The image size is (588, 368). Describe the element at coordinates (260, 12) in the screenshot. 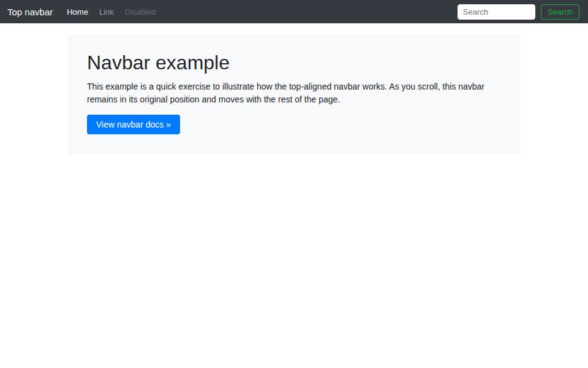

I see `navbar-nav: Home Link Disabled` at that location.